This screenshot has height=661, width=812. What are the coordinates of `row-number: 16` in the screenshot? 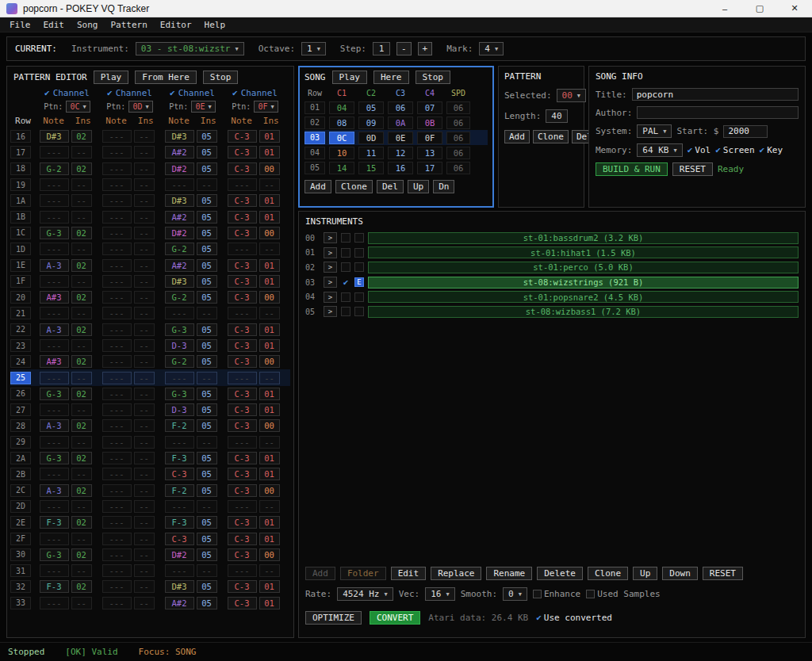 It's located at (21, 136).